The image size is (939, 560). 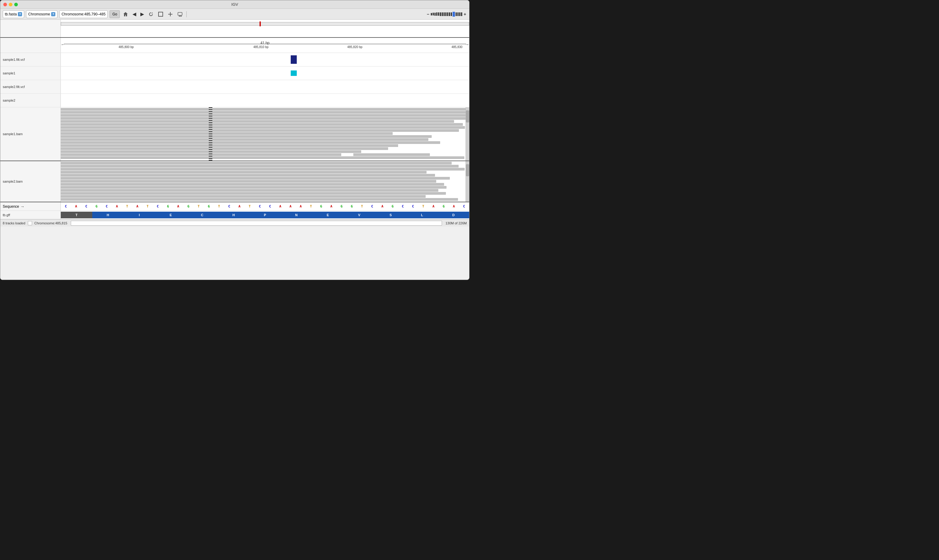 What do you see at coordinates (171, 14) in the screenshot?
I see `split-button` at bounding box center [171, 14].